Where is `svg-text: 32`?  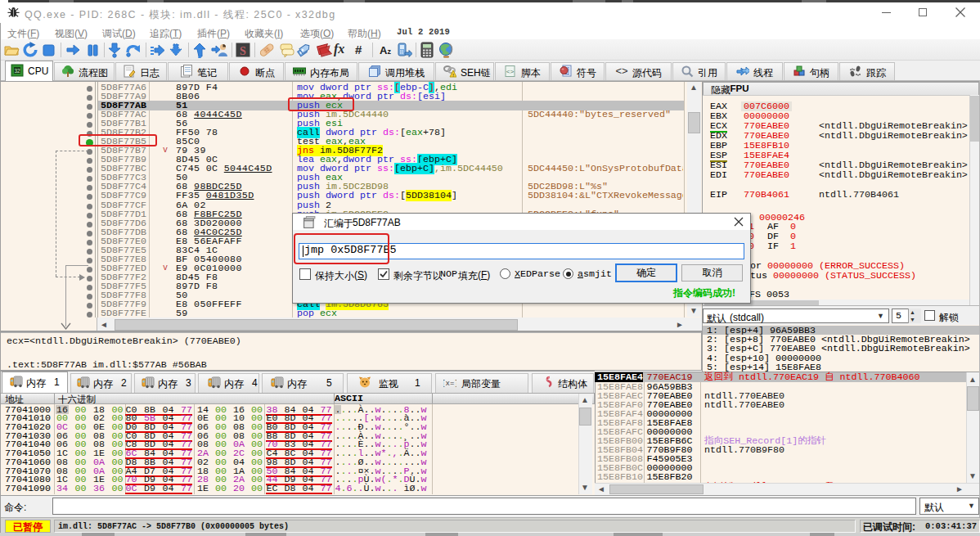
svg-text: 32 is located at coordinates (17, 70).